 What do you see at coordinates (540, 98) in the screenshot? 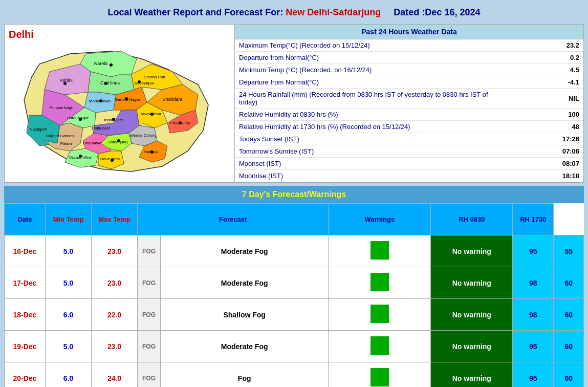
I see `weather-value: NIL` at bounding box center [540, 98].